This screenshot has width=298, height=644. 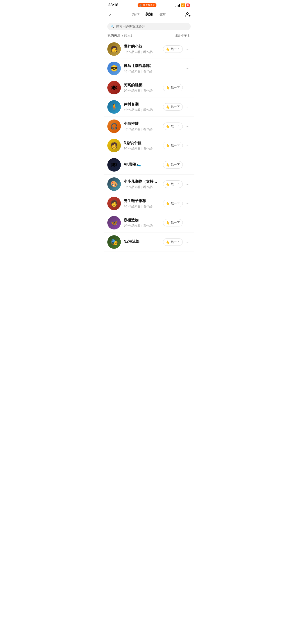 I want to click on section-title: 我的关注（28人）, so click(x=121, y=36).